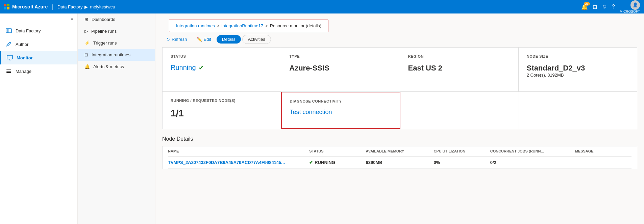 The image size is (644, 224). Describe the element at coordinates (400, 111) in the screenshot. I see `cards-row-2: RUNNING / REQUESTED NODE(S) 1/1 DIAGNOSE…` at that location.